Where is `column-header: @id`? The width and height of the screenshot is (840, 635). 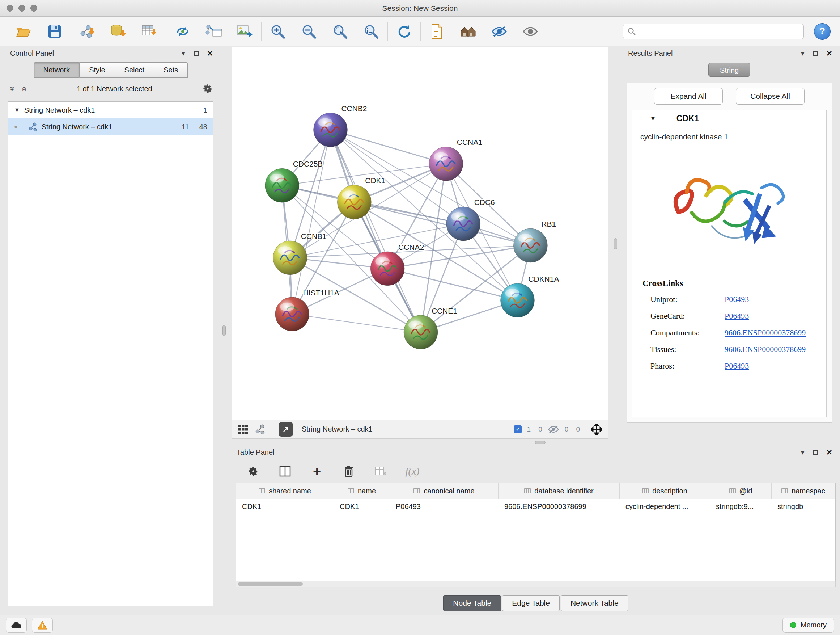
column-header: @id is located at coordinates (741, 491).